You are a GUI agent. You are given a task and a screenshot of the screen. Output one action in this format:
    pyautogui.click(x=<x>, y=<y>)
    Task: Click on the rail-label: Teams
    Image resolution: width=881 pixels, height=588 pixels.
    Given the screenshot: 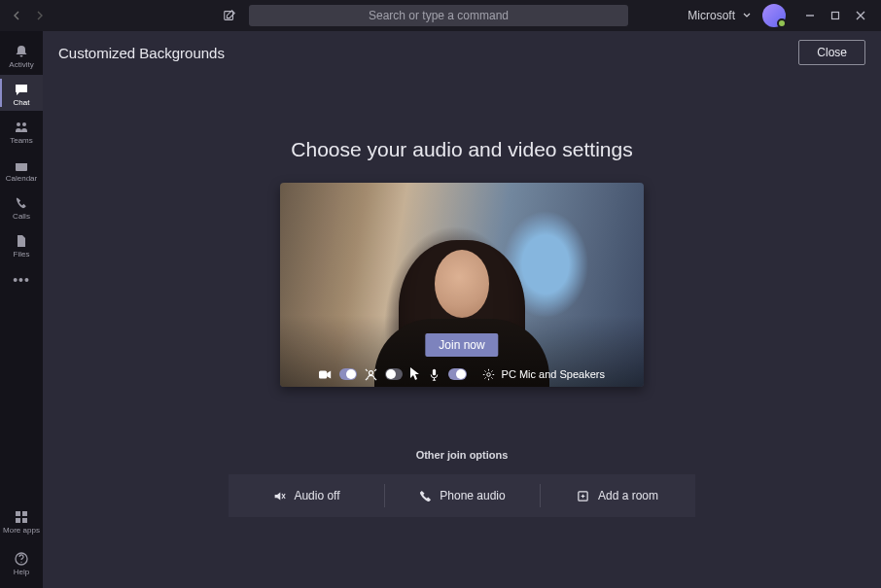 What is the action you would take?
    pyautogui.click(x=21, y=141)
    